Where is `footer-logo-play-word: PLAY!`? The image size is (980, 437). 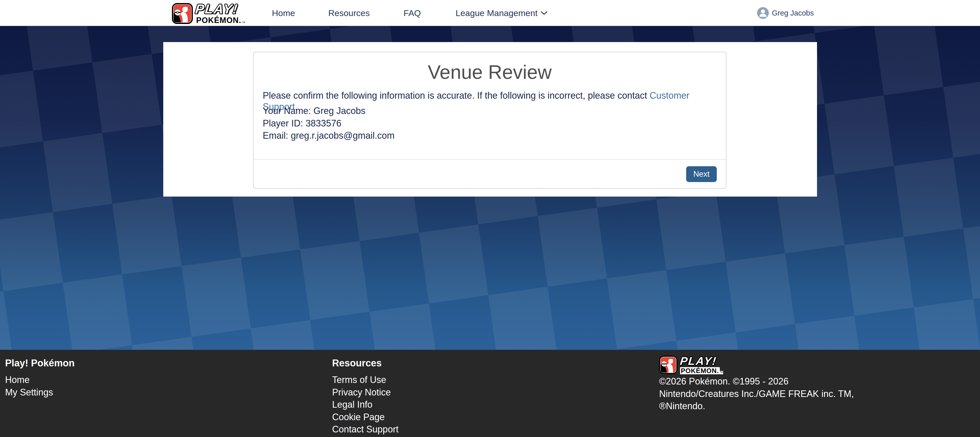
footer-logo-play-word: PLAY! is located at coordinates (698, 361).